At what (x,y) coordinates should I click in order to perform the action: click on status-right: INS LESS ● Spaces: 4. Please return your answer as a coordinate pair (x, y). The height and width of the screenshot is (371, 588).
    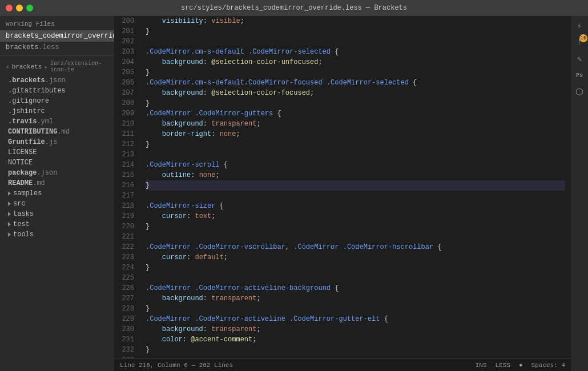
    Looking at the image, I should click on (521, 365).